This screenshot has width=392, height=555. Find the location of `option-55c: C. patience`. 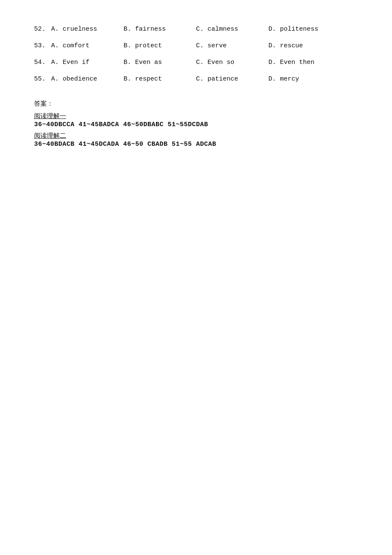

option-55c: C. patience is located at coordinates (232, 79).